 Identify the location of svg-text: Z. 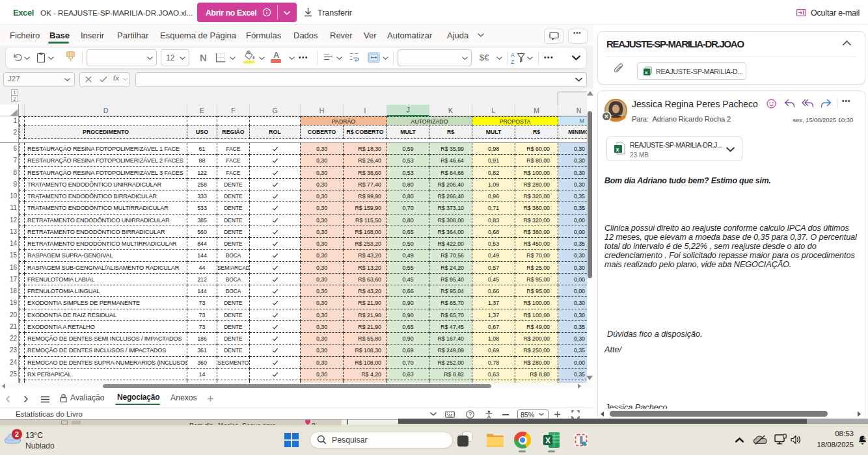
(513, 61).